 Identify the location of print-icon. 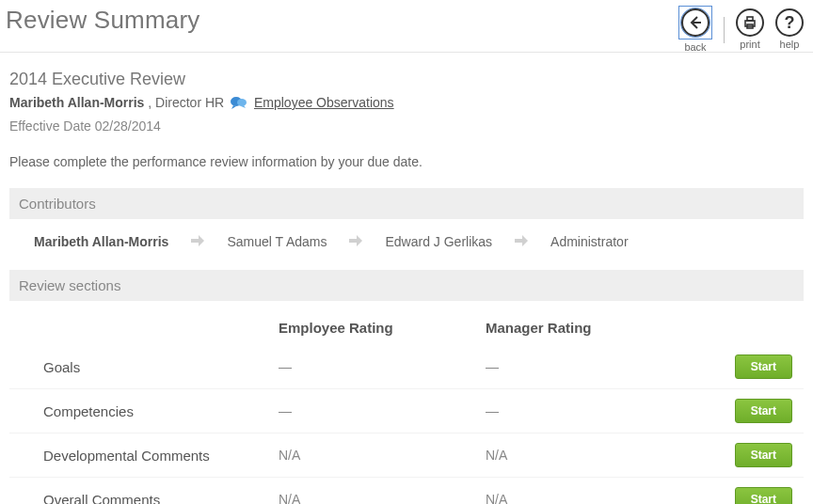
(750, 23).